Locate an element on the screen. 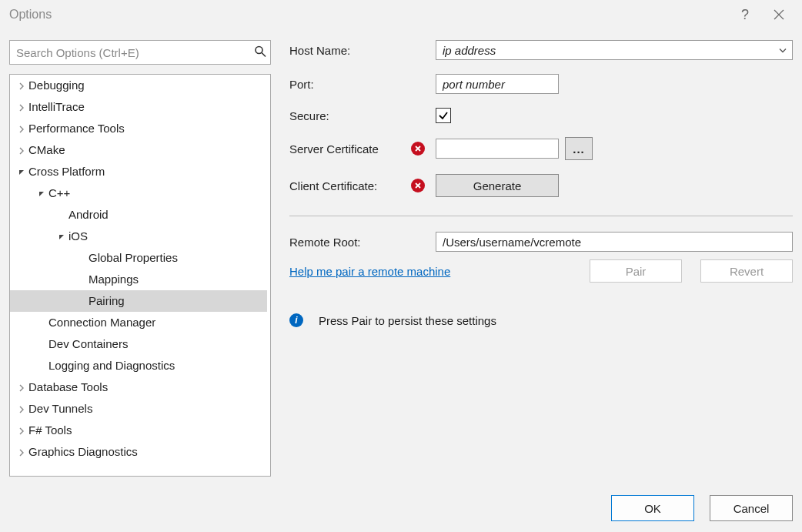  tree-item-label: Cross Platform is located at coordinates (66, 171).